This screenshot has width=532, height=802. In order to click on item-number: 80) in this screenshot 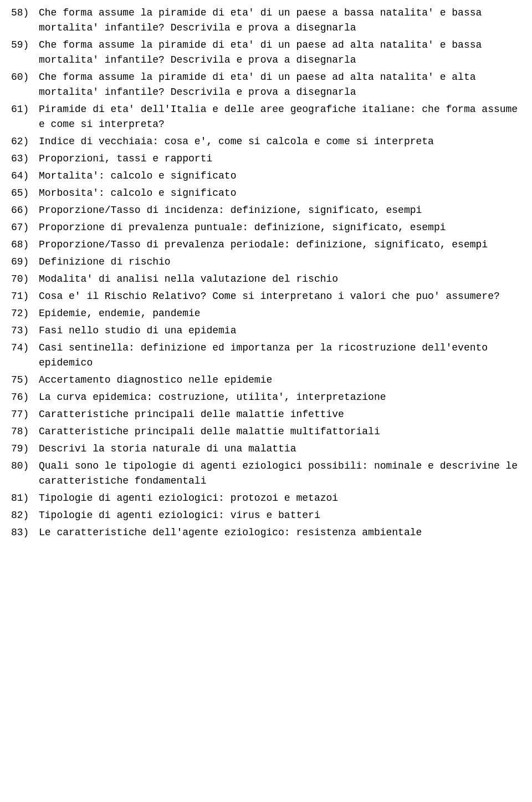, I will do `click(25, 466)`.